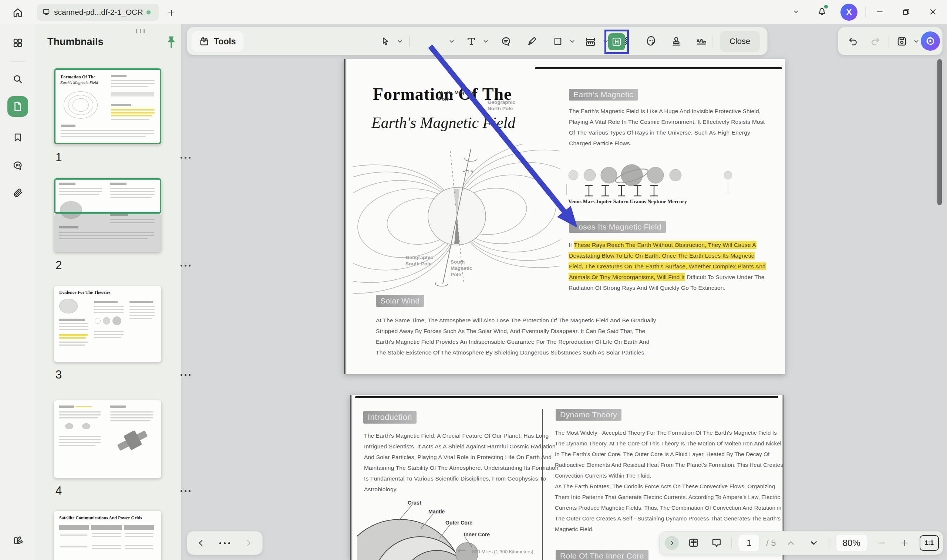 The height and width of the screenshot is (560, 947). Describe the element at coordinates (906, 12) in the screenshot. I see `restore-icon` at that location.